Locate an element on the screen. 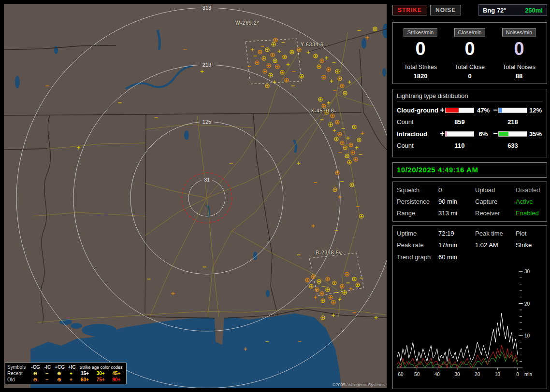 Image resolution: width=550 pixels, height=392 pixels. range-setting-value: 313 mi is located at coordinates (457, 213).